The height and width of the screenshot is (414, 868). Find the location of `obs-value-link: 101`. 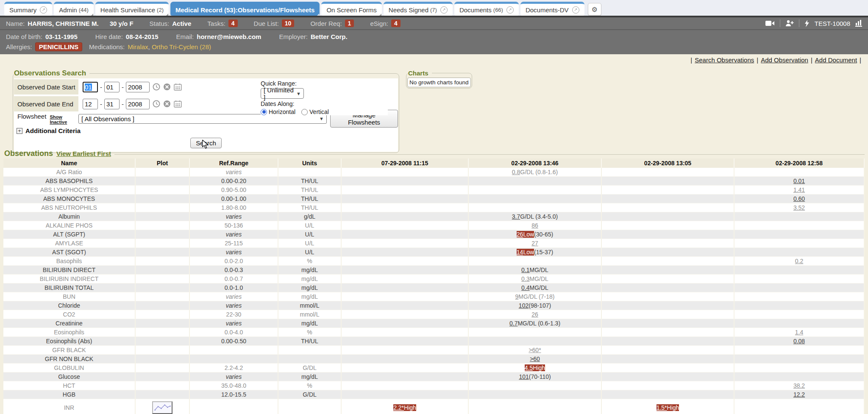

obs-value-link: 101 is located at coordinates (524, 377).